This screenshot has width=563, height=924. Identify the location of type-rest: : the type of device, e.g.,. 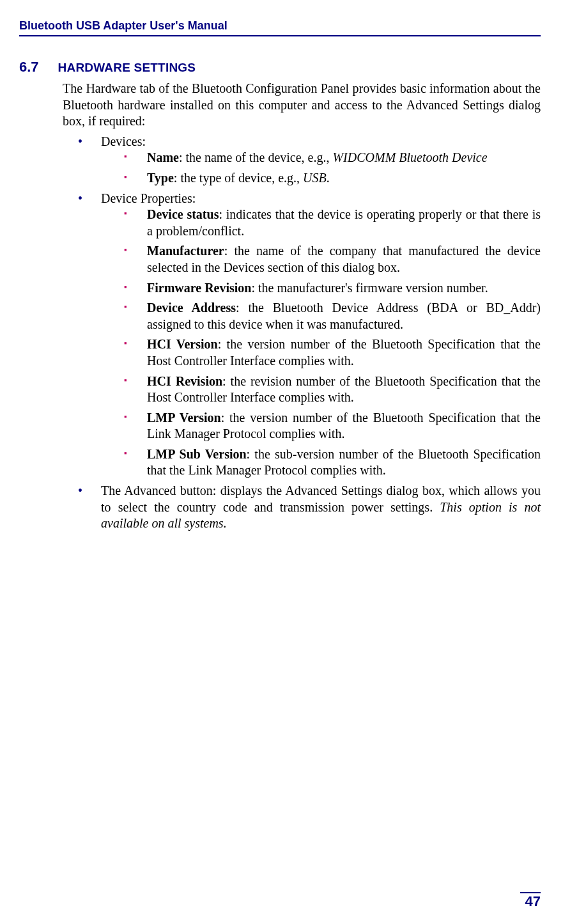
(238, 178).